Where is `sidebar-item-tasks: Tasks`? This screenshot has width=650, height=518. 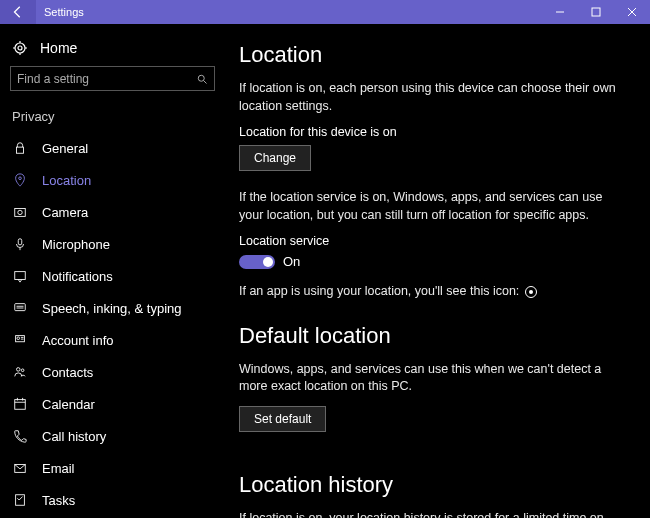 sidebar-item-tasks: Tasks is located at coordinates (112, 500).